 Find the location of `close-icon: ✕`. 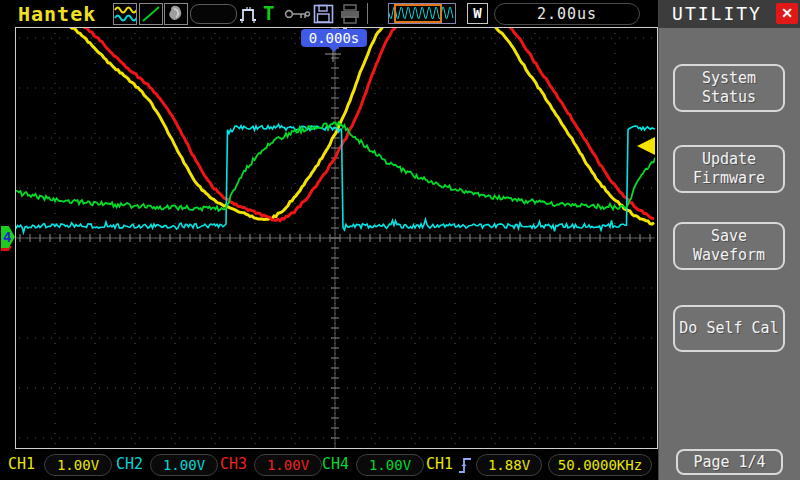

close-icon: ✕ is located at coordinates (787, 14).